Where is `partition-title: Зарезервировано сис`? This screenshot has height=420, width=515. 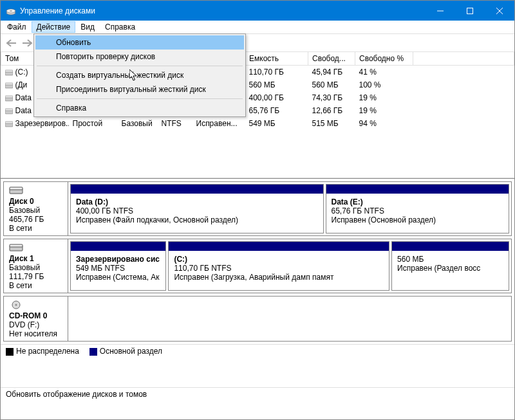 partition-title: Зарезервировано сис is located at coordinates (118, 259).